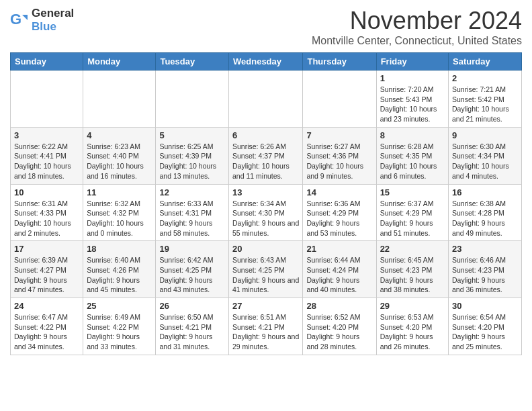 The height and width of the screenshot is (411, 532). Describe the element at coordinates (266, 275) in the screenshot. I see `day-info: Sunrise: 6:43 AM Sunset: 4:25 PM Dayligh…` at that location.